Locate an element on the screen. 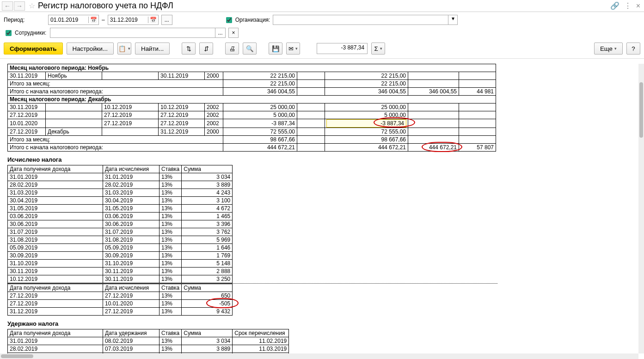 This screenshot has width=644, height=359. employees-clear-button: × is located at coordinates (233, 33).